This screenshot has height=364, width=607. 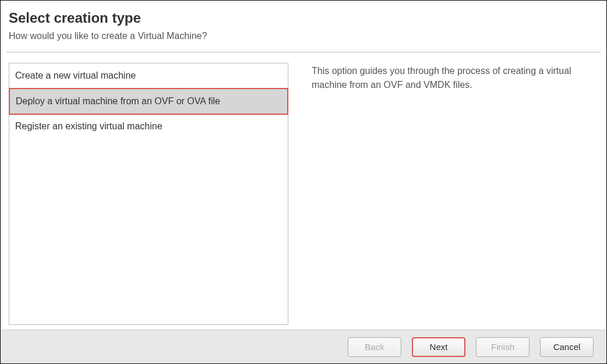 I want to click on finish-button: Finish, so click(x=503, y=347).